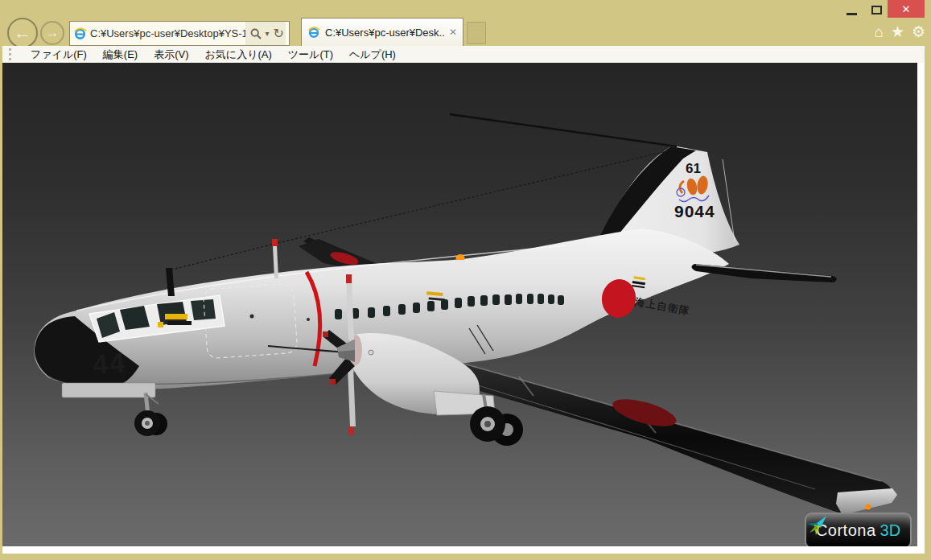 The image size is (931, 560). I want to click on cortona-star-icon, so click(818, 525).